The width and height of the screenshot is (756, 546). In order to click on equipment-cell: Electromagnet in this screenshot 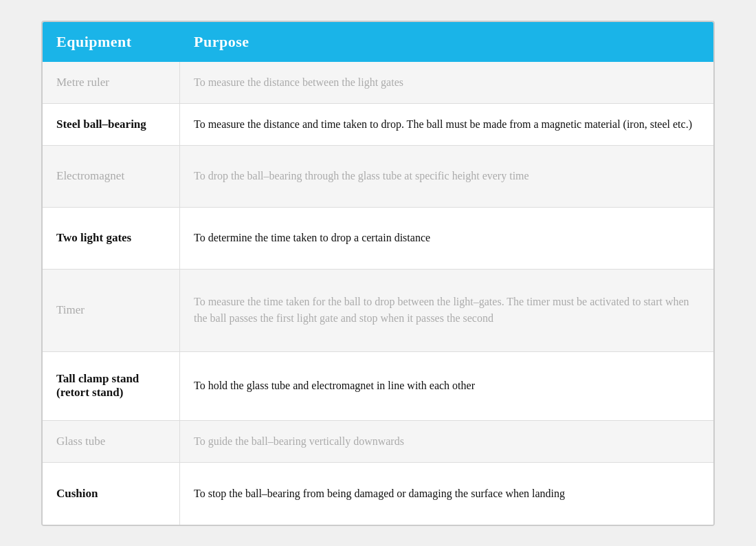, I will do `click(111, 176)`.